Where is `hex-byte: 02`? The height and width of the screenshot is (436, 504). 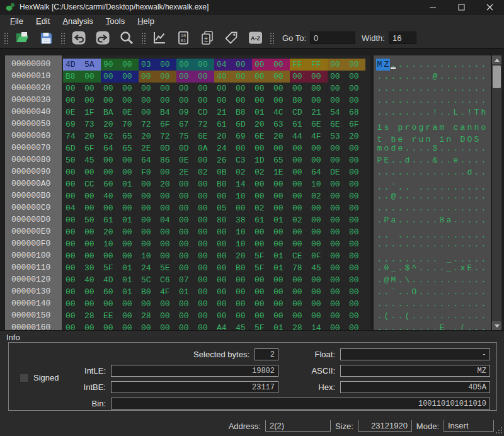
hex-byte: 02 is located at coordinates (243, 173).